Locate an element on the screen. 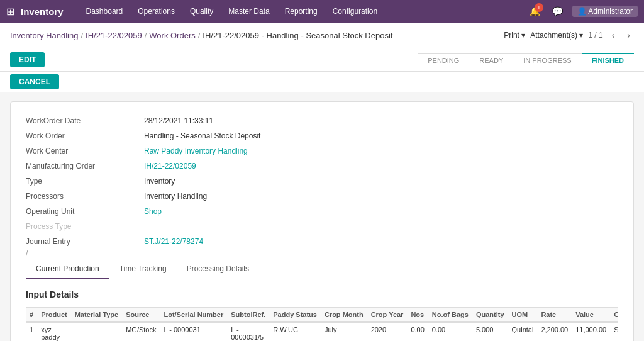  tab-current-production: Current Production is located at coordinates (68, 269).